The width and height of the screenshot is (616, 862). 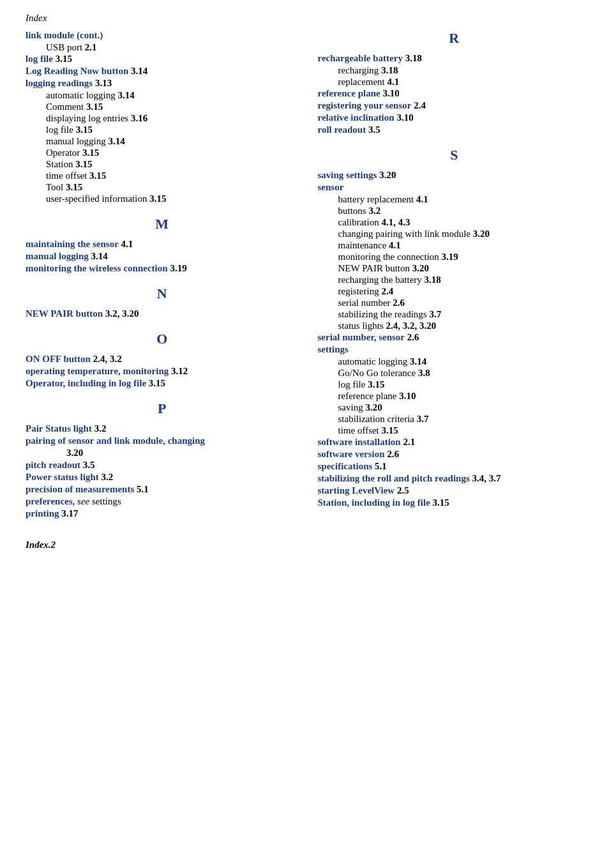 I want to click on manual-logging-entry: manual logging 3.14, so click(x=162, y=257).